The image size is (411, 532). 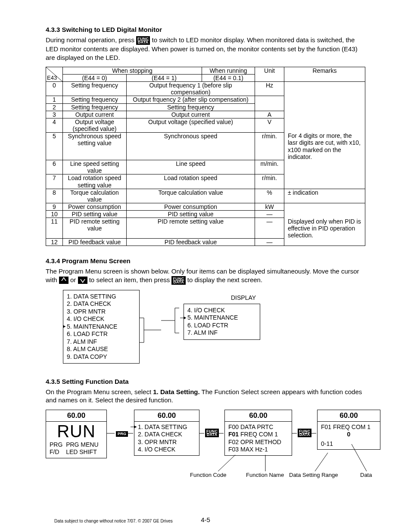 What do you see at coordinates (167, 432) in the screenshot?
I see `flow-box-menu: 60.00 1. DATA SETTING 2. DATA CHECK 3. O…` at bounding box center [167, 432].